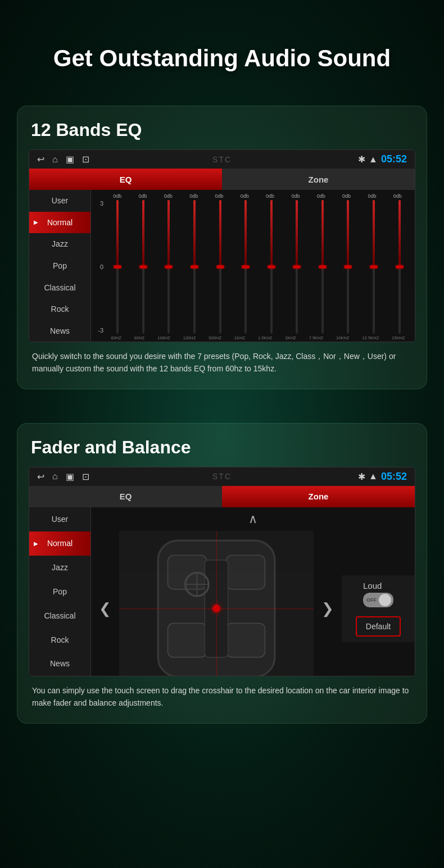 The width and height of the screenshot is (444, 868). Describe the element at coordinates (60, 592) in the screenshot. I see `fader-sidebar: User Normal Jazz Pop Classical Rock News` at that location.